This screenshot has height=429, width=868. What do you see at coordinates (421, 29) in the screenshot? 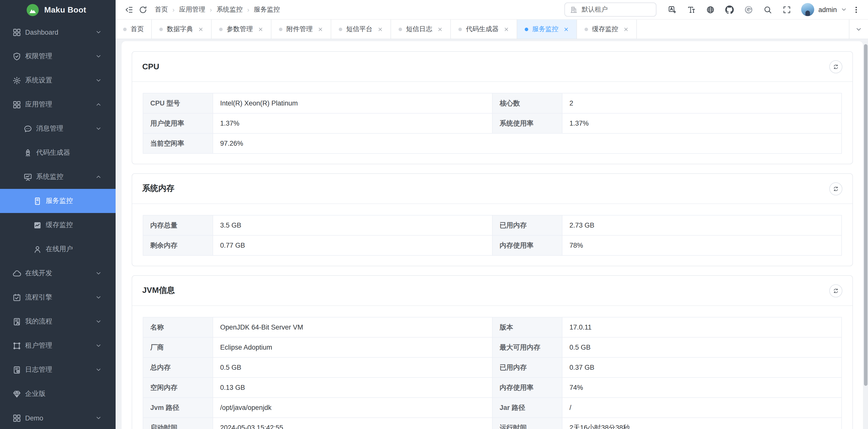
I see `tab-sms-log: 短信日志` at bounding box center [421, 29].